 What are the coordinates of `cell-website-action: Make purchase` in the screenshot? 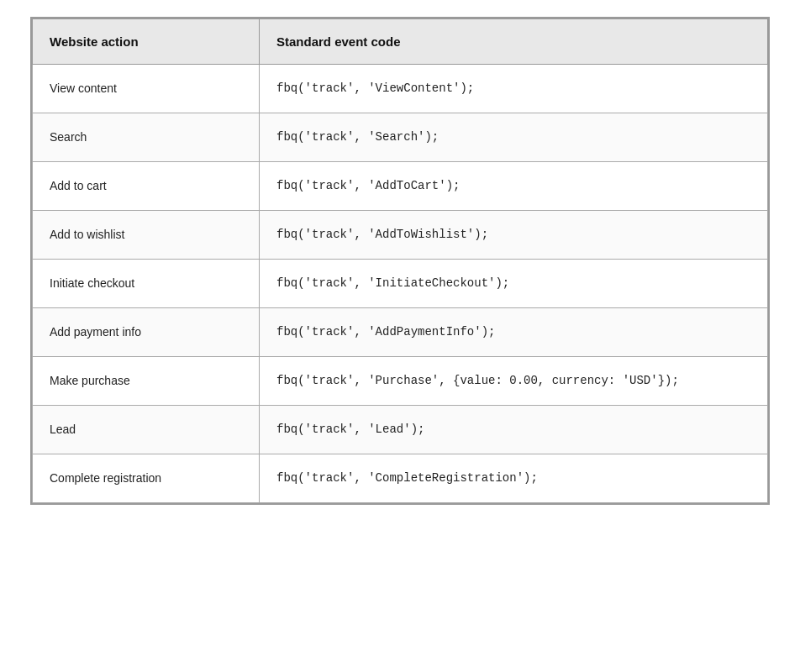 It's located at (146, 381).